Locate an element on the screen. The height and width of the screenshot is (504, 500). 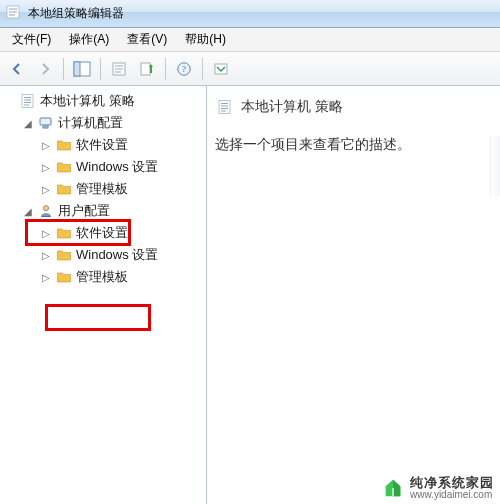
menu-help: 帮助(H) is located at coordinates (206, 40).